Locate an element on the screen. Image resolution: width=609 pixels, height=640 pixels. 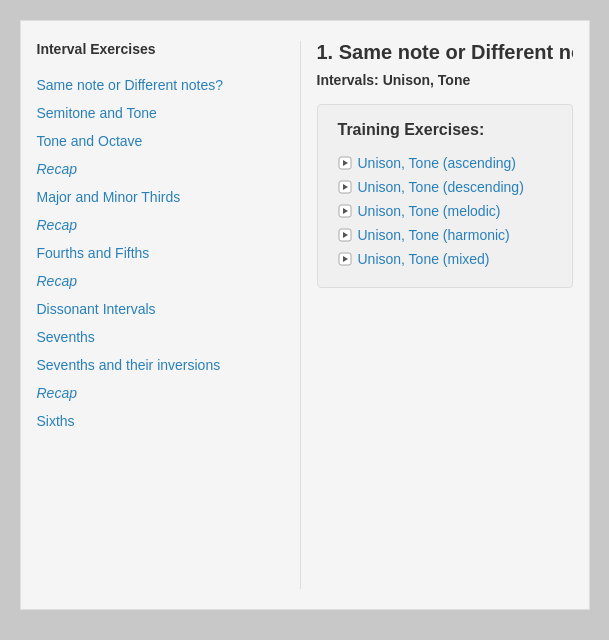
sidebar-item-dissonant-intervals: Dissonant Intervals is located at coordinates (160, 309).